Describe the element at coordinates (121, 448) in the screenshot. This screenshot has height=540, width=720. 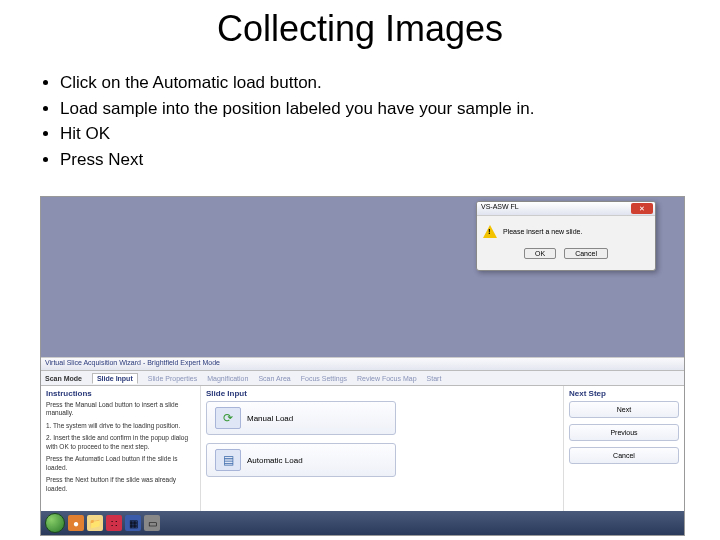
I see `instructions-panel: Instructions Press the Manual Load butto…` at that location.